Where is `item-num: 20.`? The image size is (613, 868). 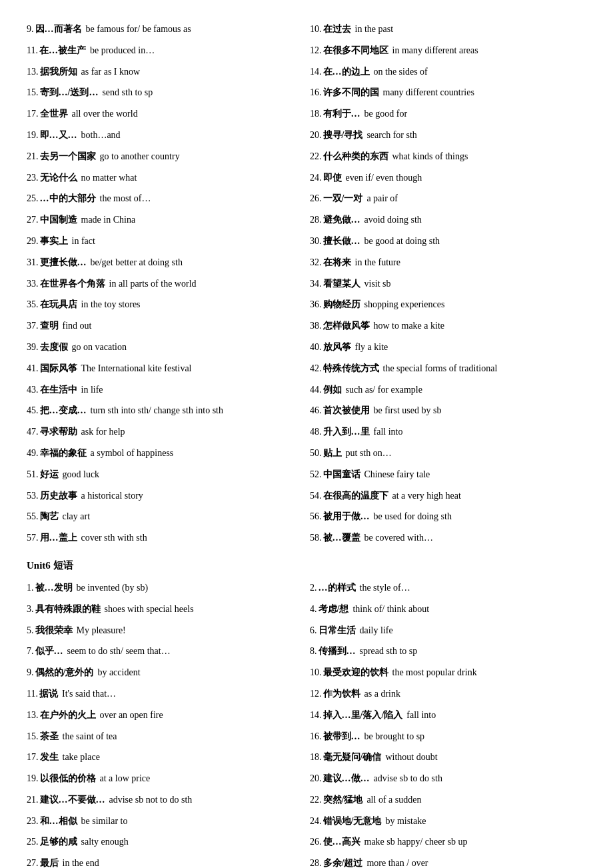
item-num: 20. is located at coordinates (316, 135).